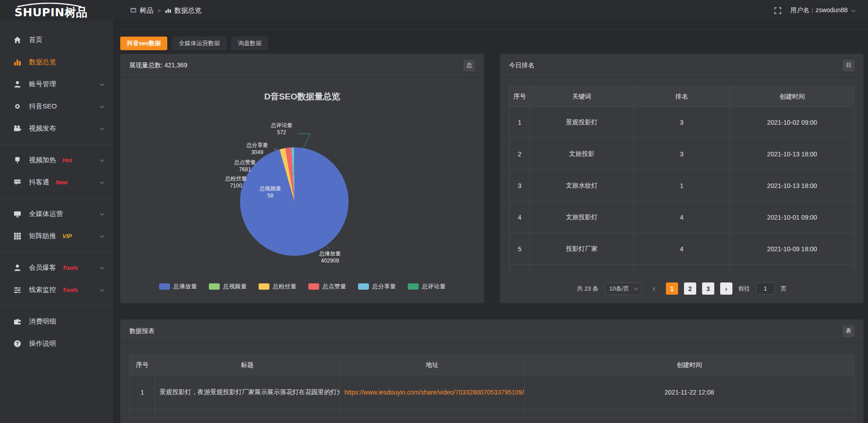  Describe the element at coordinates (819, 10) in the screenshot. I see `username-label: 用户名：zswodun88` at that location.